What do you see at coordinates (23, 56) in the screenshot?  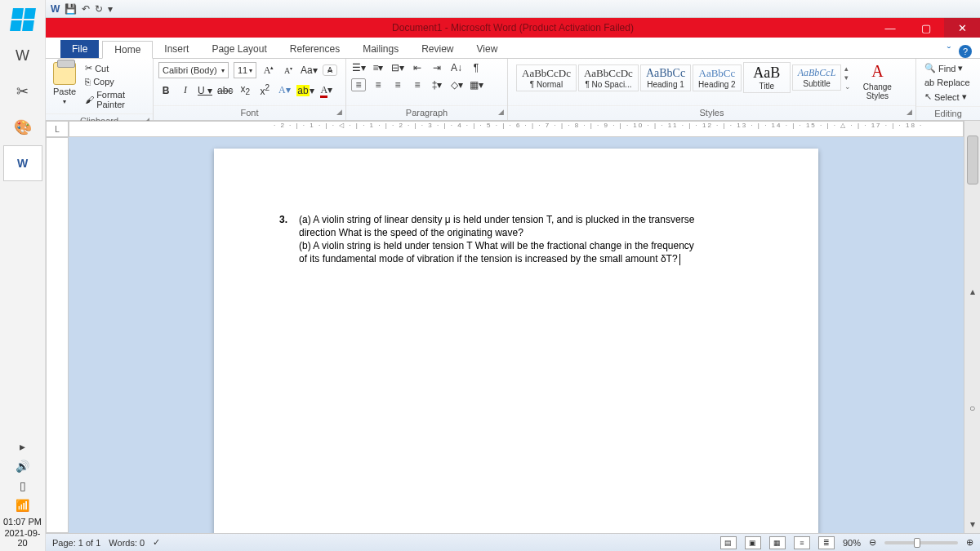 I see `taskbar-app-word: W` at bounding box center [23, 56].